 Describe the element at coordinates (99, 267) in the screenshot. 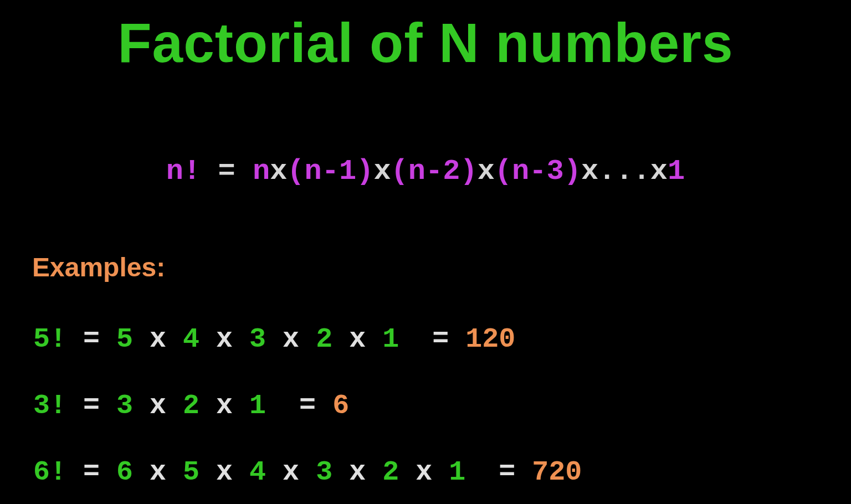

I see `examples-heading: Examples:` at that location.